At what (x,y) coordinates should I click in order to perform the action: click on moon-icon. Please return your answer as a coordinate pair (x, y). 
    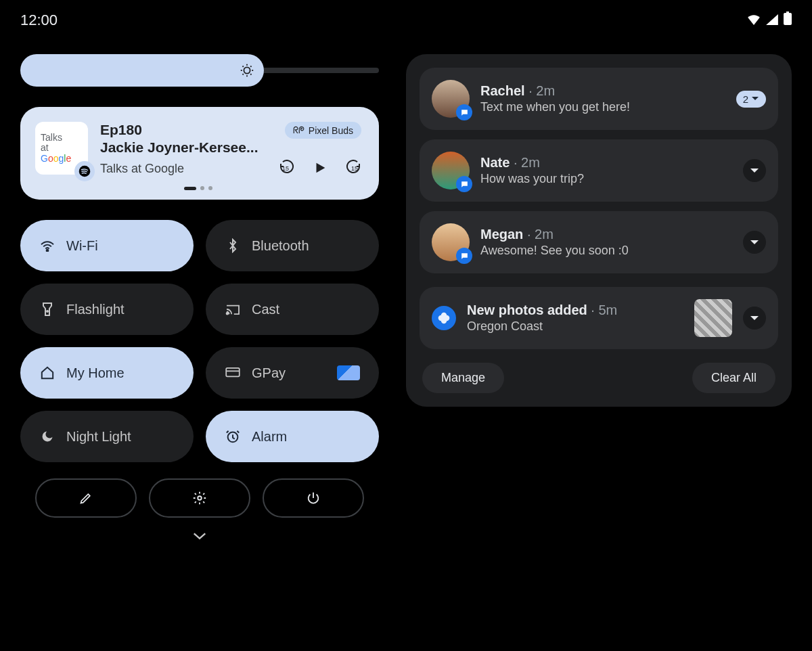
    Looking at the image, I should click on (47, 436).